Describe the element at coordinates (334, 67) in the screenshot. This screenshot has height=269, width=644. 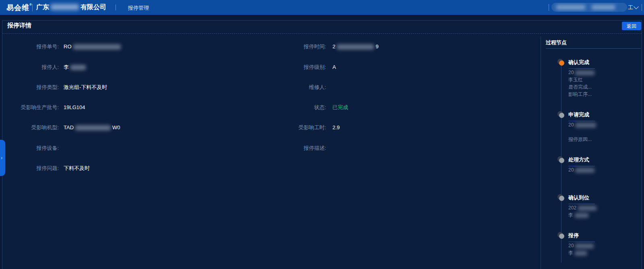
I see `value-text: A` at that location.